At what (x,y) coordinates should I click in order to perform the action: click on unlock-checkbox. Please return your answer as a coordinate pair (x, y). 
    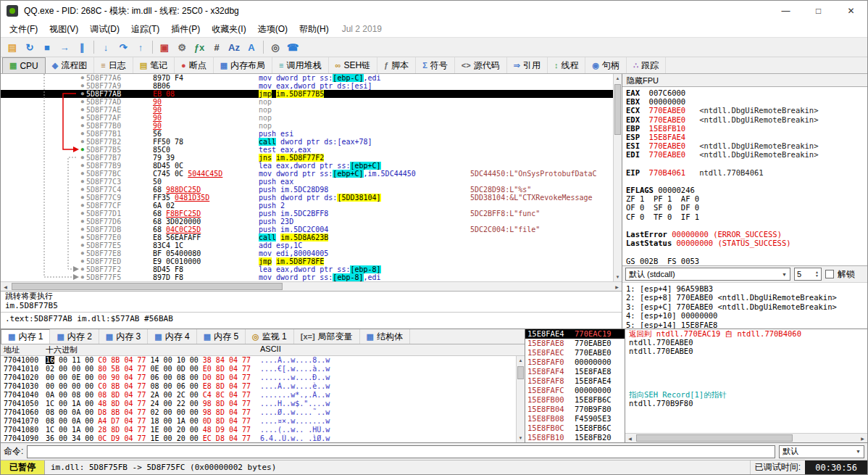
    Looking at the image, I should click on (830, 274).